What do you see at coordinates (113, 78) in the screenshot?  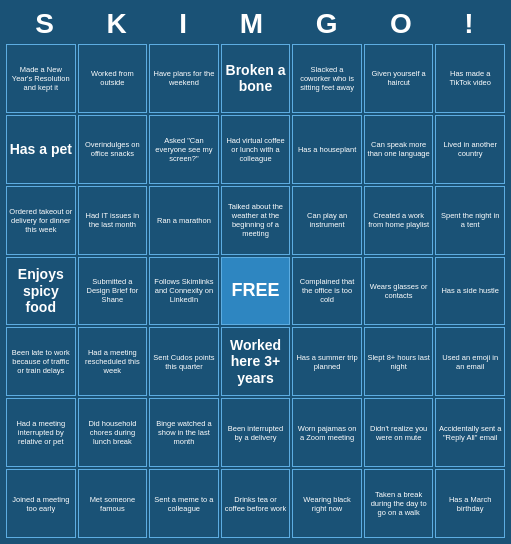 I see `bingo-cell-1: Worked from outside` at bounding box center [113, 78].